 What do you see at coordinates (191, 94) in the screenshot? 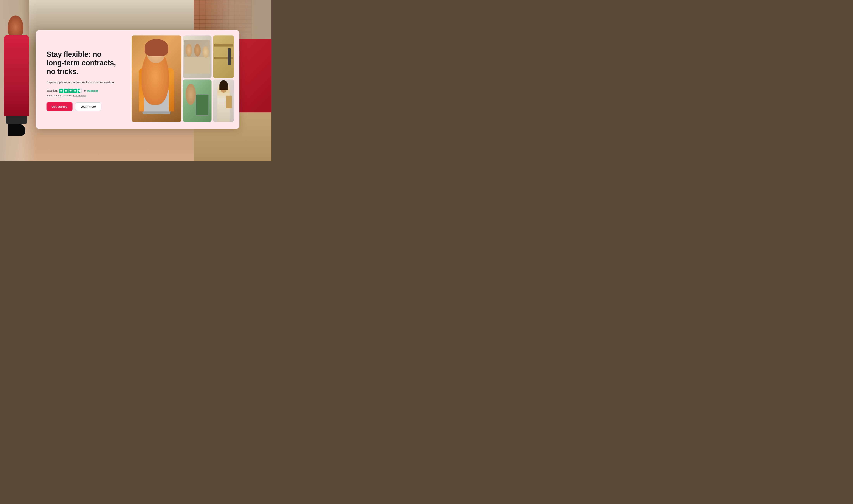
I see `person-beard` at bounding box center [191, 94].